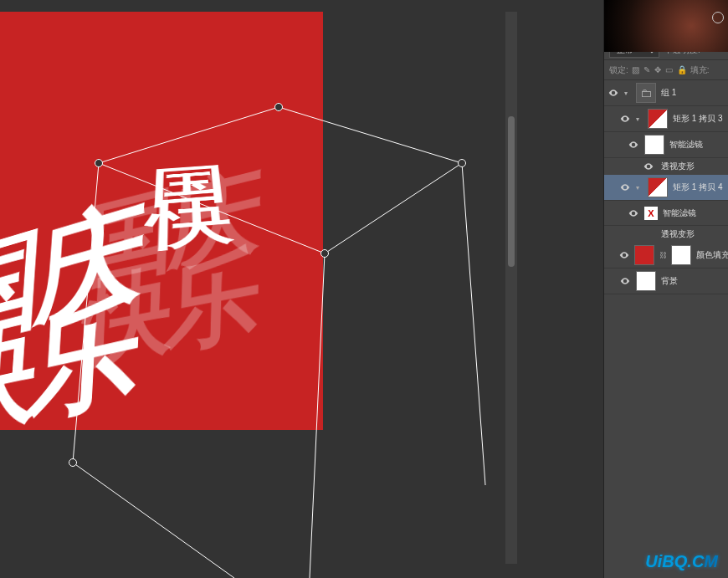 Image resolution: width=728 pixels, height=578 pixels. Describe the element at coordinates (666, 281) in the screenshot. I see `layer-background: 背景` at that location.